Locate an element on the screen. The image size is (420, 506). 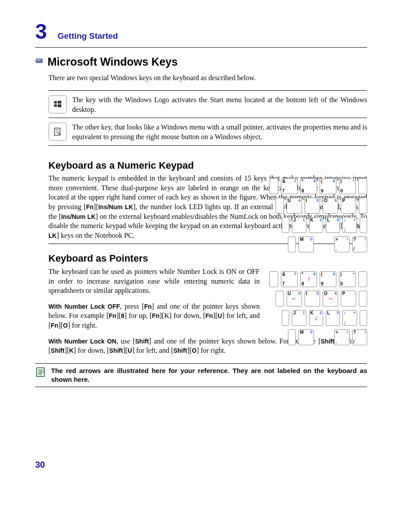
page-number: 30 is located at coordinates (40, 465).